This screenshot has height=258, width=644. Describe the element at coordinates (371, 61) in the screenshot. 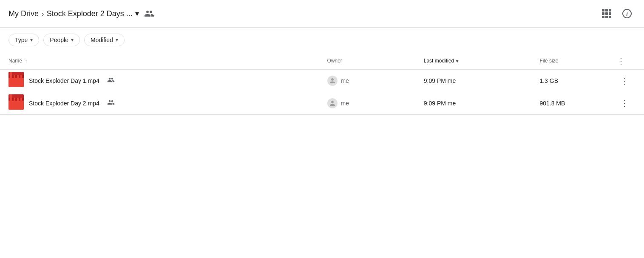

I see `owner-column-header: Owner` at that location.